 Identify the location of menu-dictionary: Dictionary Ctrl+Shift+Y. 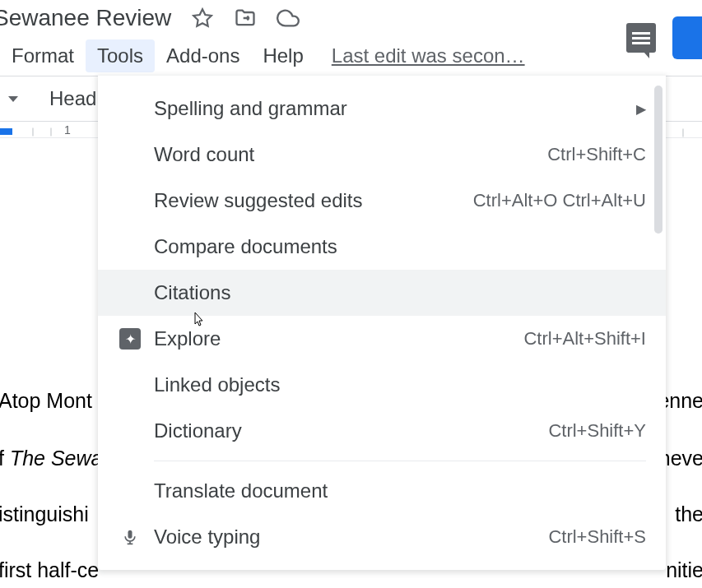
(382, 431).